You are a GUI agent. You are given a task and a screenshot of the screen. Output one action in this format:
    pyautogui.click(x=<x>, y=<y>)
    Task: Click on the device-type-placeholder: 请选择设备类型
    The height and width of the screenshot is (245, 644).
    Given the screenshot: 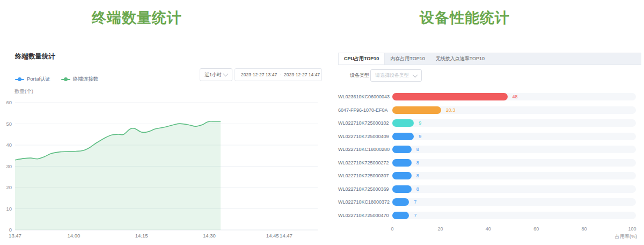 What is the action you would take?
    pyautogui.click(x=392, y=75)
    